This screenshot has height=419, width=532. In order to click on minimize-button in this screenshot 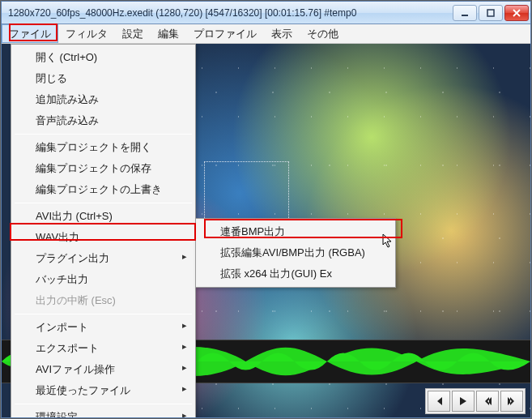, I will do `click(465, 13)`.